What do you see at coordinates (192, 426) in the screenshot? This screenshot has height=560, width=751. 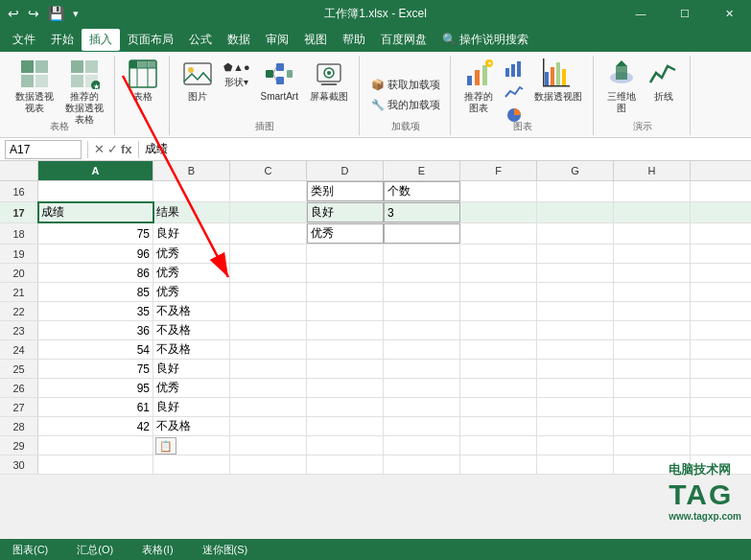 I see `cell-b28: 不及格` at bounding box center [192, 426].